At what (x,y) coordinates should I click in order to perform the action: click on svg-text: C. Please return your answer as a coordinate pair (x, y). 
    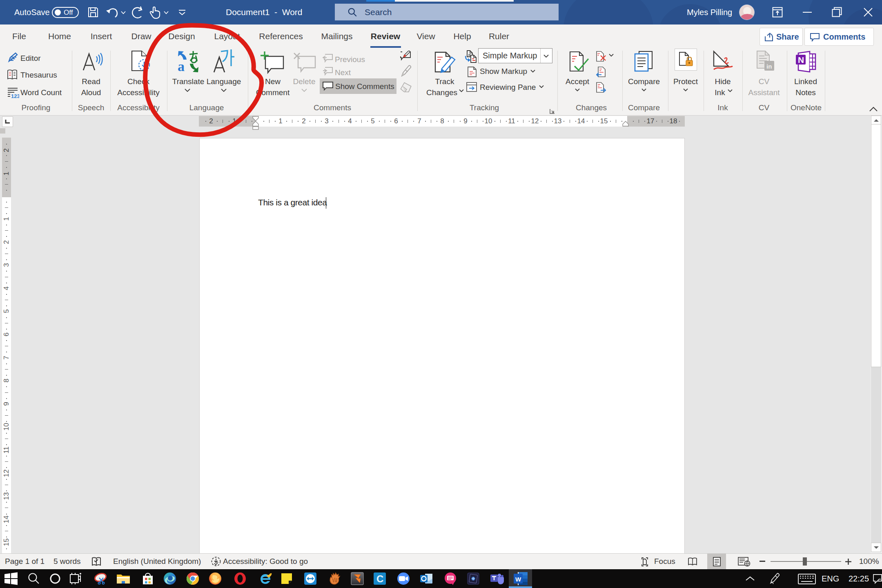
    Looking at the image, I should click on (380, 579).